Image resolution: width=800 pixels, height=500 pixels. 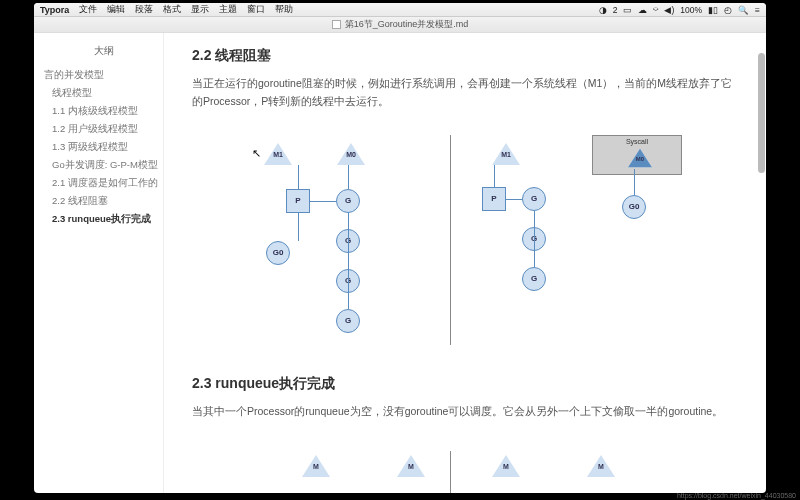 I want to click on mouse-cursor: ↖, so click(x=256, y=154).